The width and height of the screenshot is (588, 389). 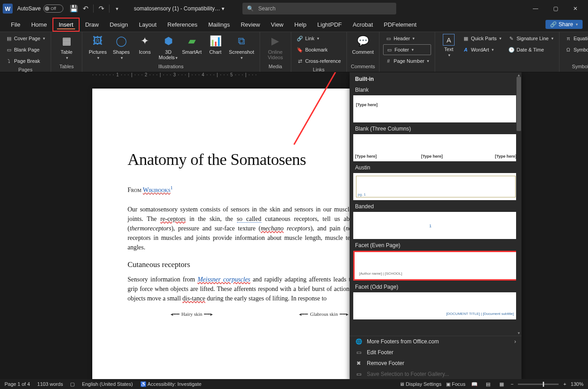 What do you see at coordinates (330, 24) in the screenshot?
I see `tab-lightpdf: LightPDF` at bounding box center [330, 24].